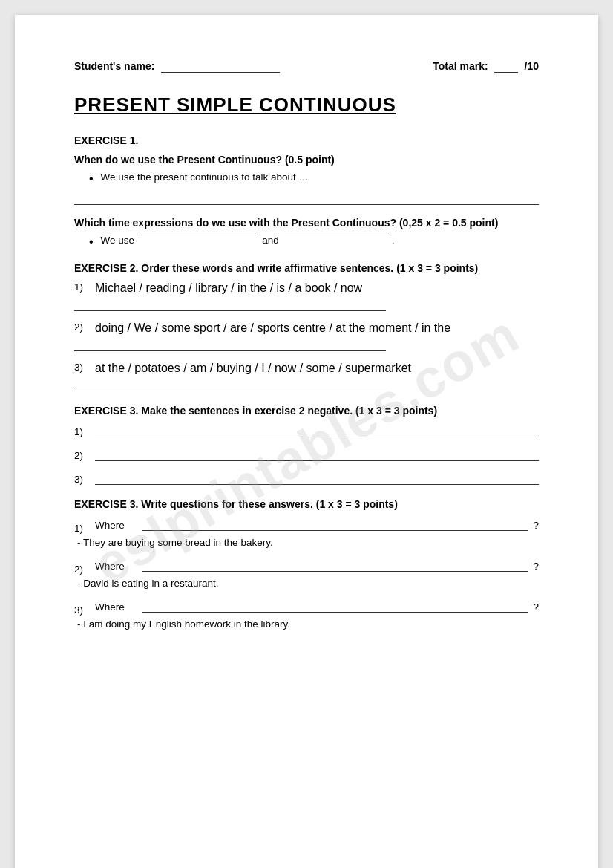 The width and height of the screenshot is (613, 868). Describe the element at coordinates (306, 376) in the screenshot. I see `exercise2-item-3: 3) at the / potatoes / am / buying / I /…` at that location.